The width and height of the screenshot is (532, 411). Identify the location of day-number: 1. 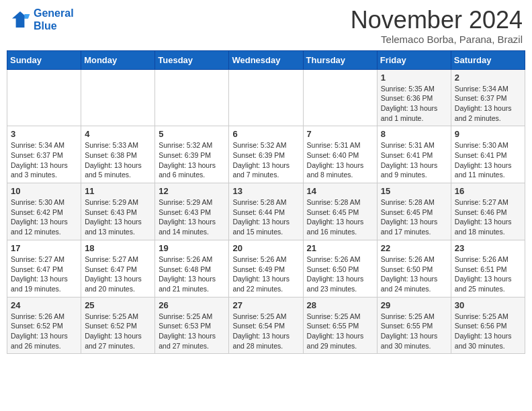
(414, 78).